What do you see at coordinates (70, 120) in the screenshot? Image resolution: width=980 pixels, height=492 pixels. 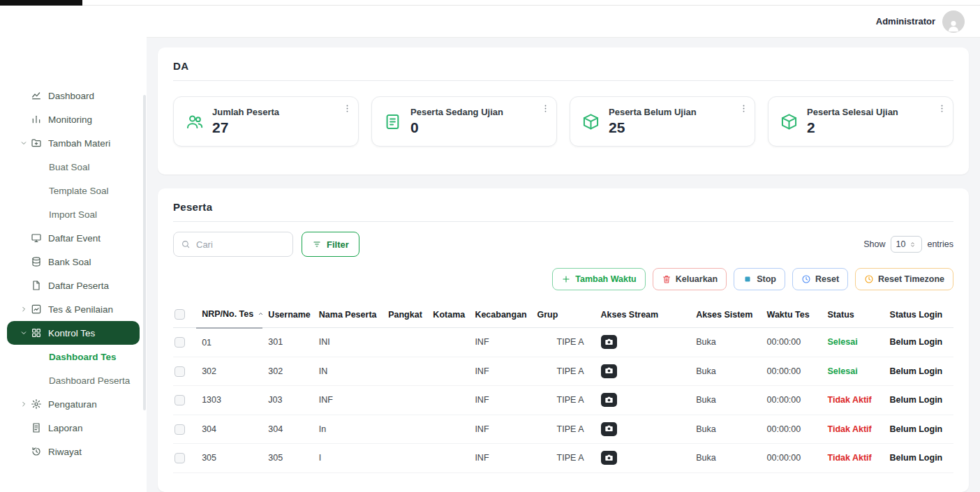 I see `sidebar-item-label: Monitoring` at bounding box center [70, 120].